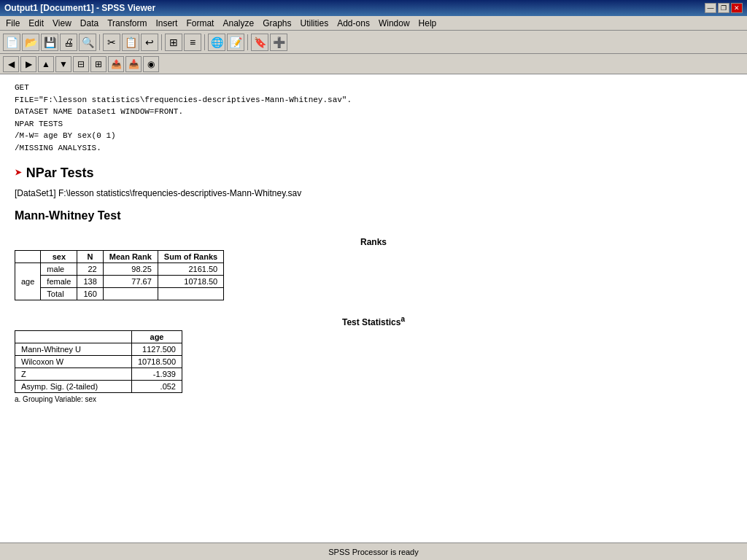  I want to click on stats-row-sig-value: .052, so click(158, 386).